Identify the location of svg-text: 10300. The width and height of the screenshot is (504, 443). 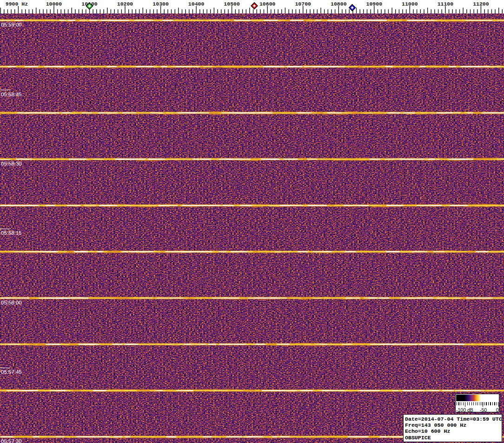
(161, 4).